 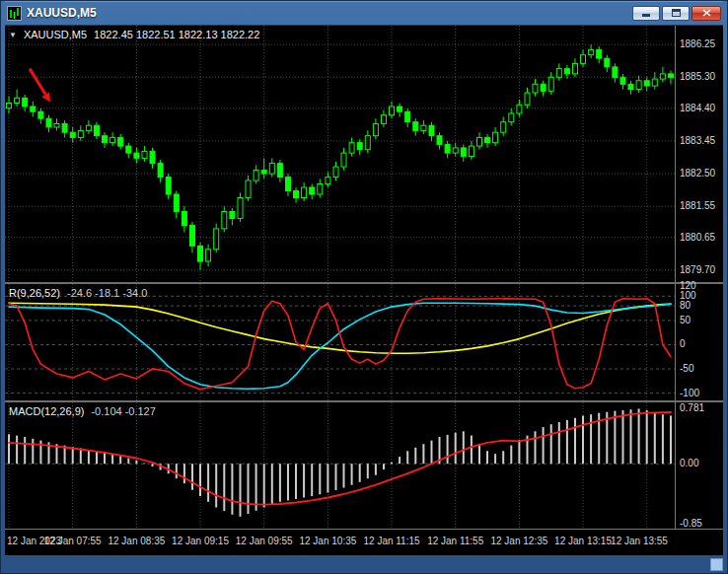 I want to click on time-axis: 12 Jan 202312 Jan 07:5512 Jan 08:3512 Ja…, so click(x=364, y=542).